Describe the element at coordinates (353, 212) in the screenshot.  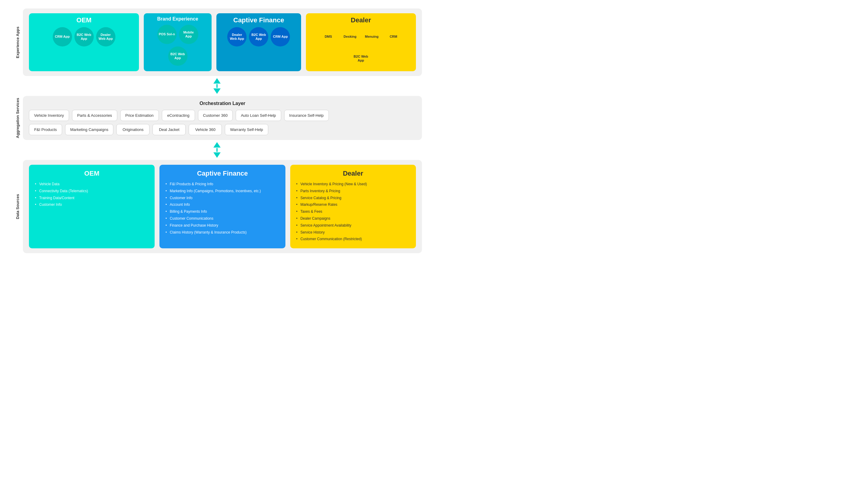
I see `data-dealer-list: Vehicle Inventory & Pricing (New & Used)…` at that location.